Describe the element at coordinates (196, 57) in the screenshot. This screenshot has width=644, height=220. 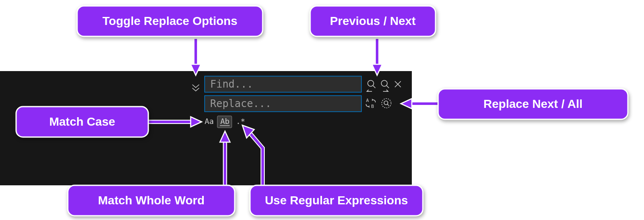
I see `arrow-toggle-replace` at that location.